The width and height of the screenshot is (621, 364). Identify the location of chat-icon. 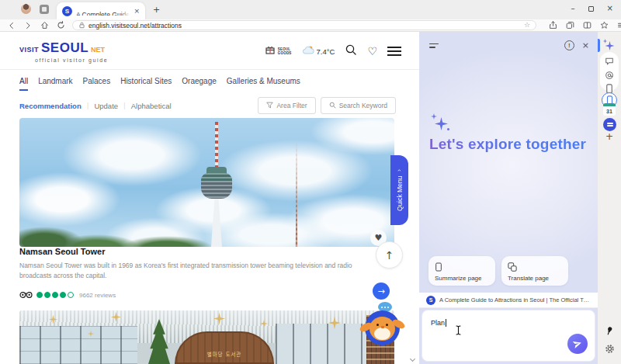
(609, 62).